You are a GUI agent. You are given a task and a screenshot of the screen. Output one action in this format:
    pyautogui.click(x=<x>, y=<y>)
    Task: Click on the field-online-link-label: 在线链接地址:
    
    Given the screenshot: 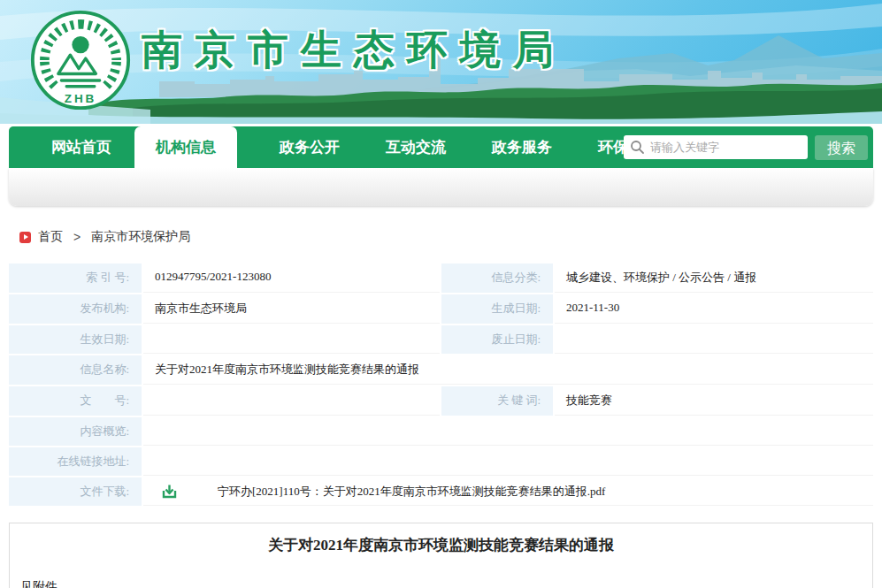 What is the action you would take?
    pyautogui.click(x=75, y=462)
    